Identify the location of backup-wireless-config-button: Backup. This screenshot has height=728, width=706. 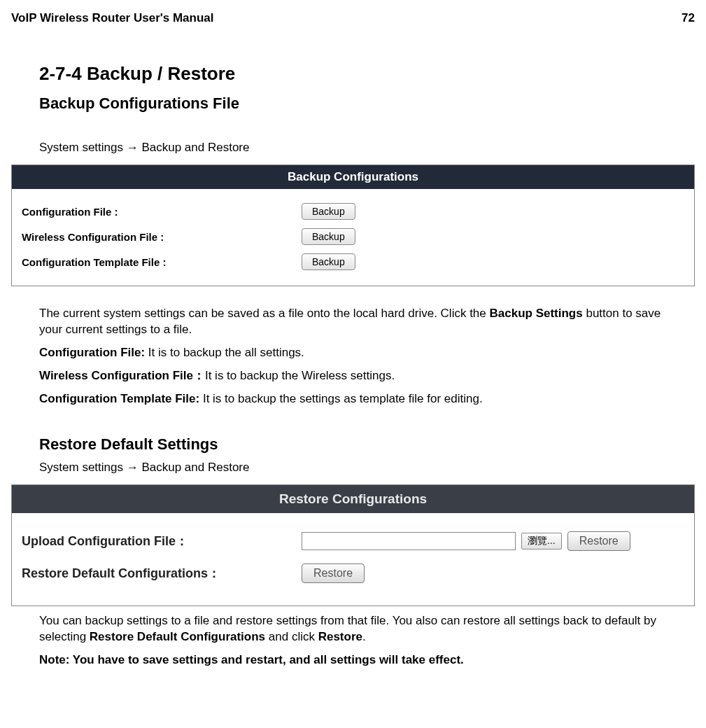
(329, 237).